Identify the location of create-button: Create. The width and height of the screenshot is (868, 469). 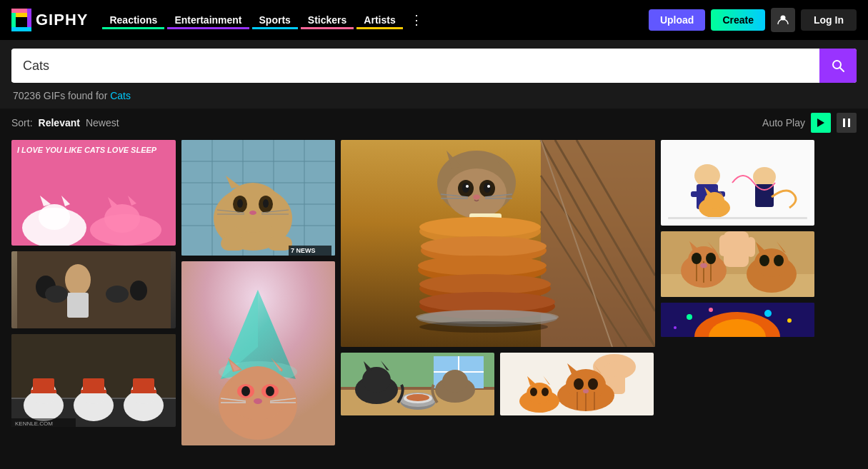
(738, 20).